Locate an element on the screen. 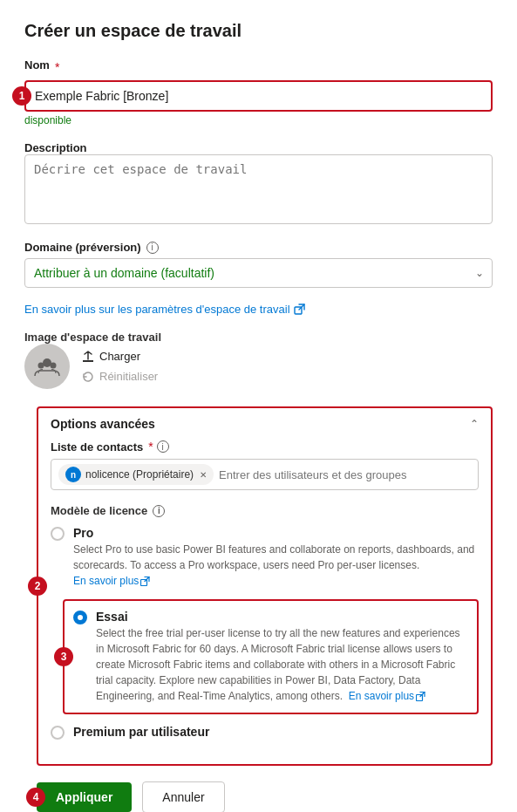  badge-4: 4 is located at coordinates (36, 797).